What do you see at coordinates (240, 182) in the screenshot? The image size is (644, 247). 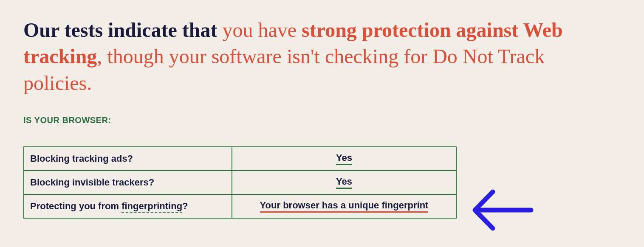 I see `table-row: Blocking invisible trackers? Yes` at bounding box center [240, 182].